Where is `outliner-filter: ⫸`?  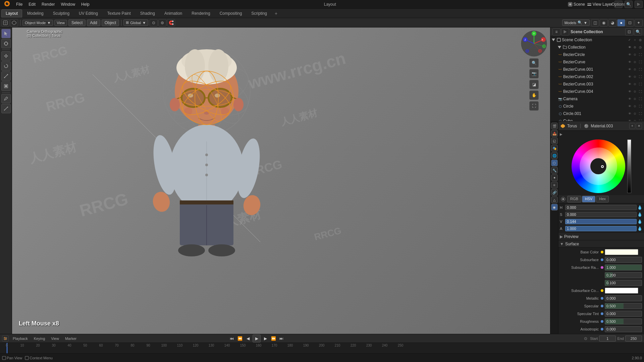
outliner-filter: ⫸ is located at coordinates (565, 32).